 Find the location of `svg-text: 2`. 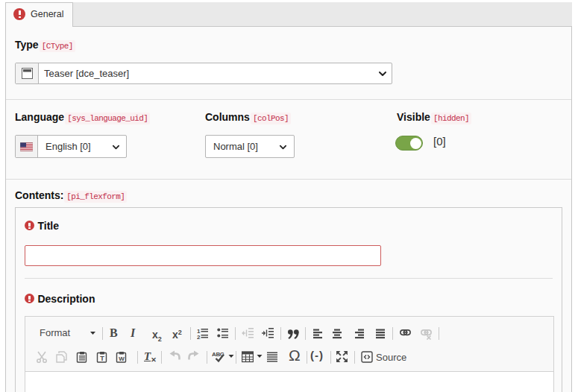

svg-text: 2 is located at coordinates (198, 337).